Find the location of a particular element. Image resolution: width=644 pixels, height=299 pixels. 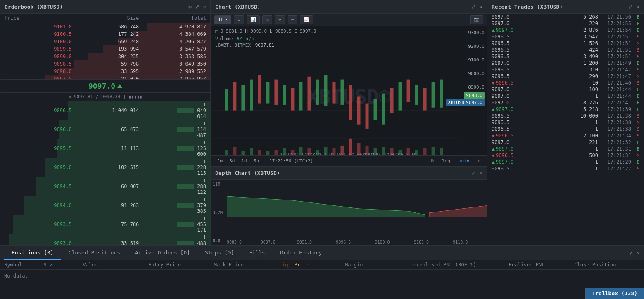

trade-size: 10 is located at coordinates (561, 83).